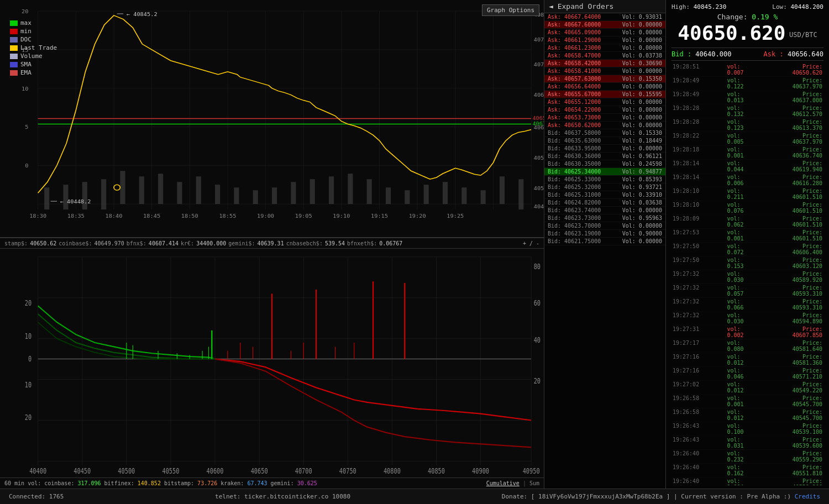  What do you see at coordinates (59, 483) in the screenshot?
I see `depth-coinbase: coinbase:` at bounding box center [59, 483].